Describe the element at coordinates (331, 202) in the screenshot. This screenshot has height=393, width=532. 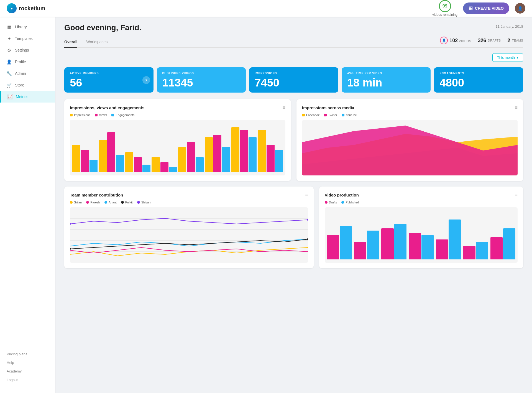
I see `legend-item-drafts: Drafts` at that location.